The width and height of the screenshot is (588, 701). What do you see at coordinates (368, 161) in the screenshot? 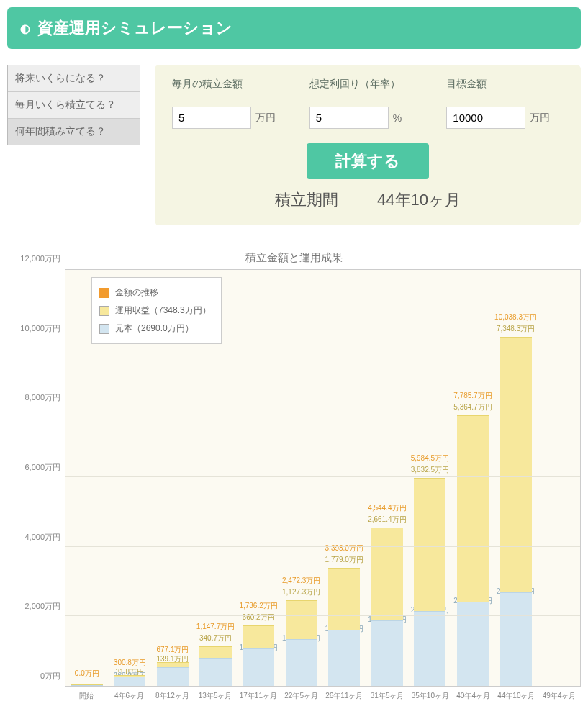
I see `calculate-button: 計算する` at bounding box center [368, 161].